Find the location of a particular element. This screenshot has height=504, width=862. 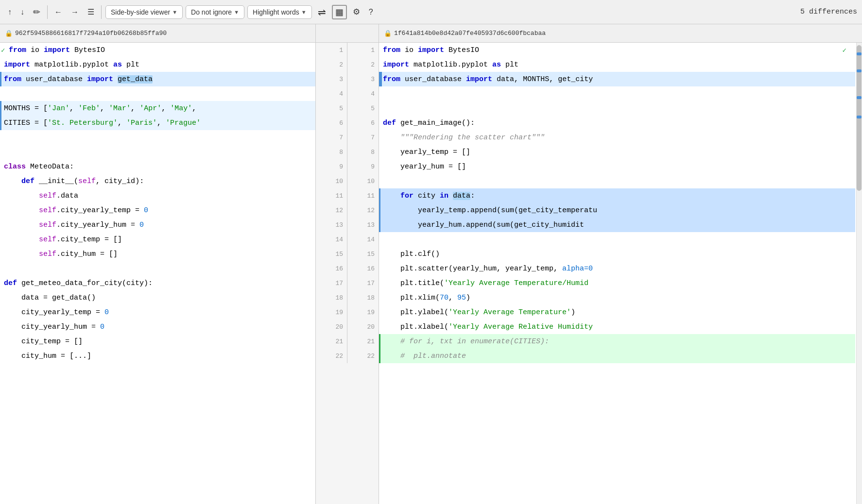

ln-right-21: 21 is located at coordinates (363, 342).